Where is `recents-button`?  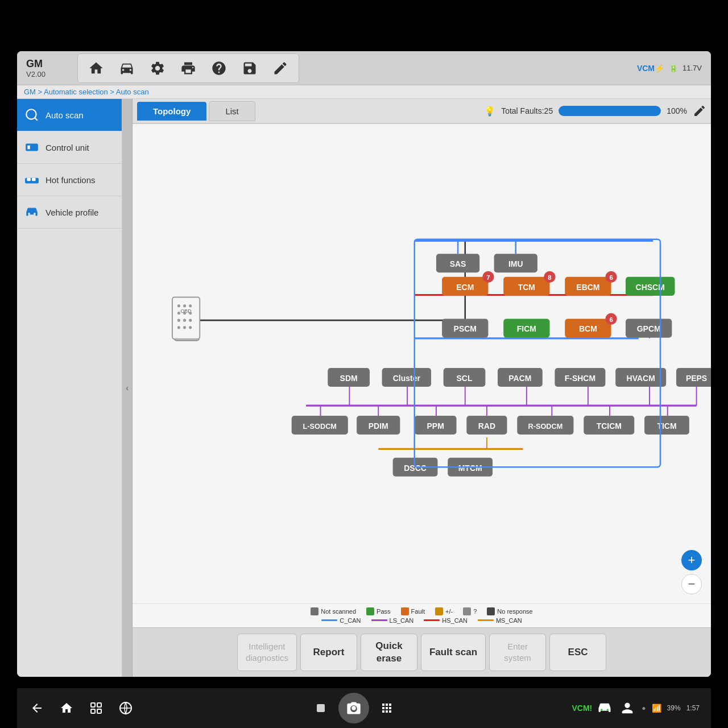 recents-button is located at coordinates (96, 708).